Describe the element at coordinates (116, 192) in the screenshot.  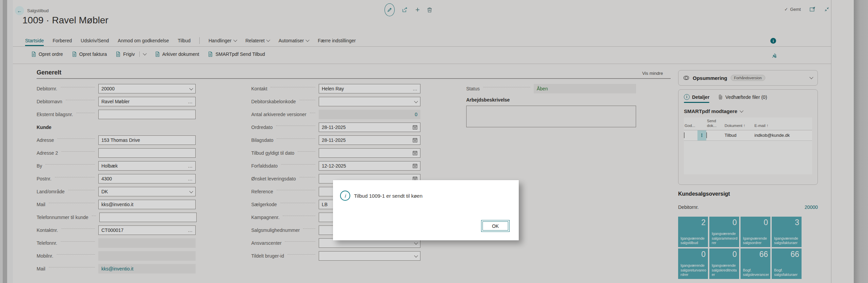
I see `field-land-område: Land/områdeDK` at that location.